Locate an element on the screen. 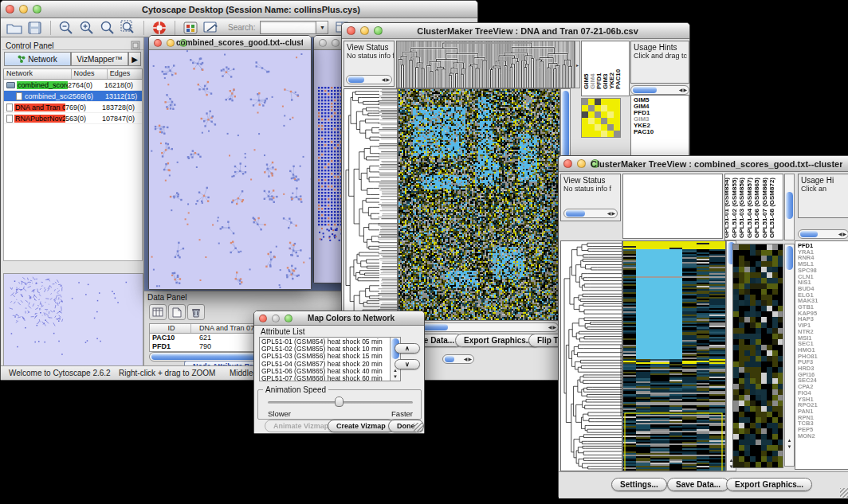  animate-vizmap-button: Animate Vizmap is located at coordinates (301, 426).